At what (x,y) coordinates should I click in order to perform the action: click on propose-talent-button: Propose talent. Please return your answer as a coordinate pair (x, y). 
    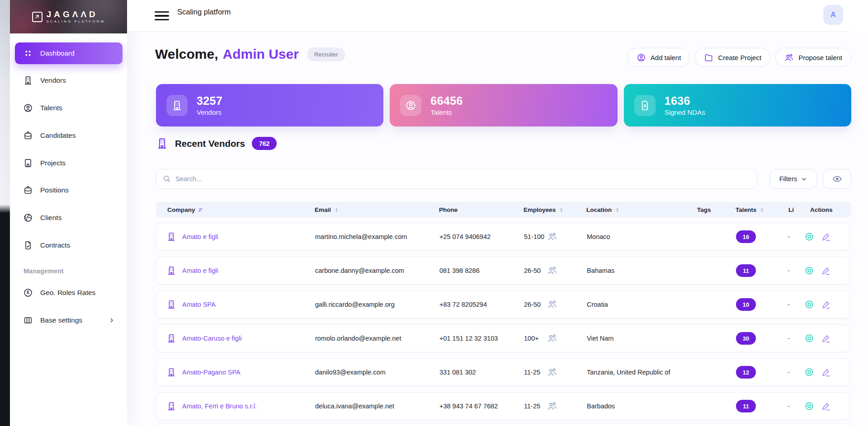
    Looking at the image, I should click on (813, 57).